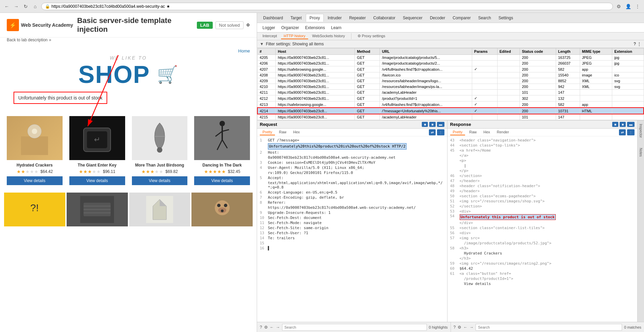  Describe the element at coordinates (7, 6) in the screenshot. I see `back-button: ←` at that location.